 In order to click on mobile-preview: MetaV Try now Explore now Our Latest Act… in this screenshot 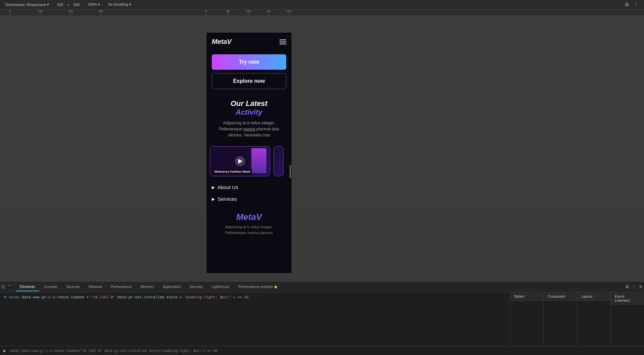, I will do `click(249, 153)`.